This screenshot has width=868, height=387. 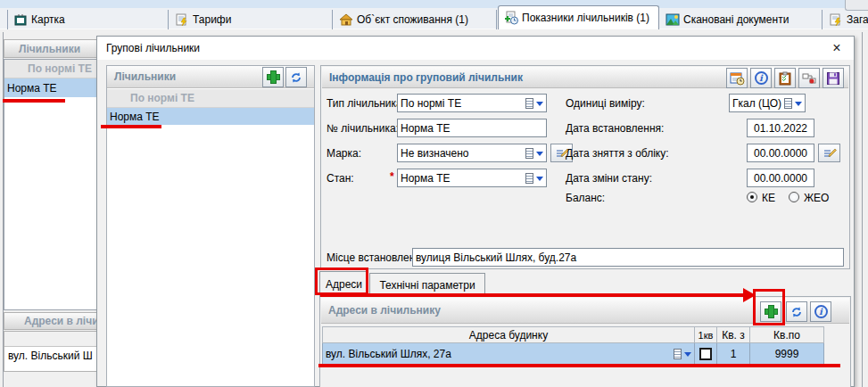 What do you see at coordinates (500, 354) in the screenshot?
I see `address-value: вул. Вільський Шлях, 27а` at bounding box center [500, 354].